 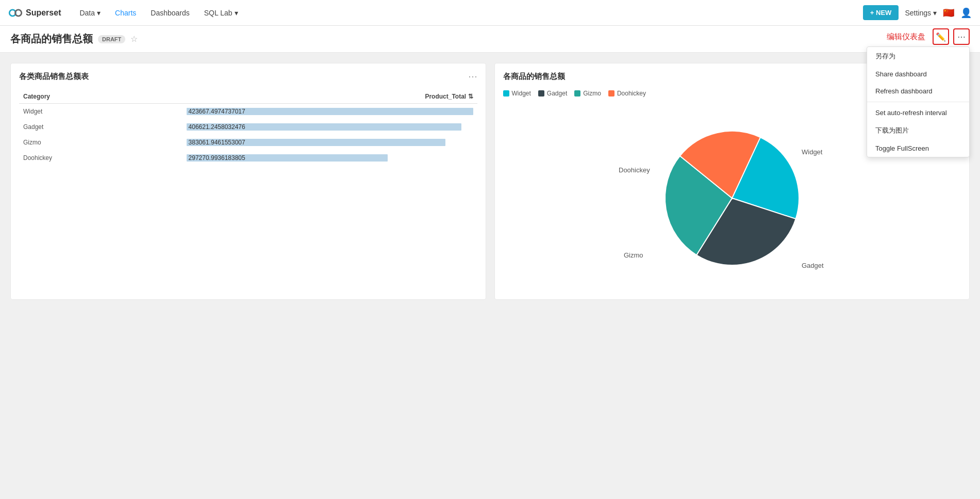 What do you see at coordinates (101, 127) in the screenshot?
I see `category-cell: Gadget` at bounding box center [101, 127].